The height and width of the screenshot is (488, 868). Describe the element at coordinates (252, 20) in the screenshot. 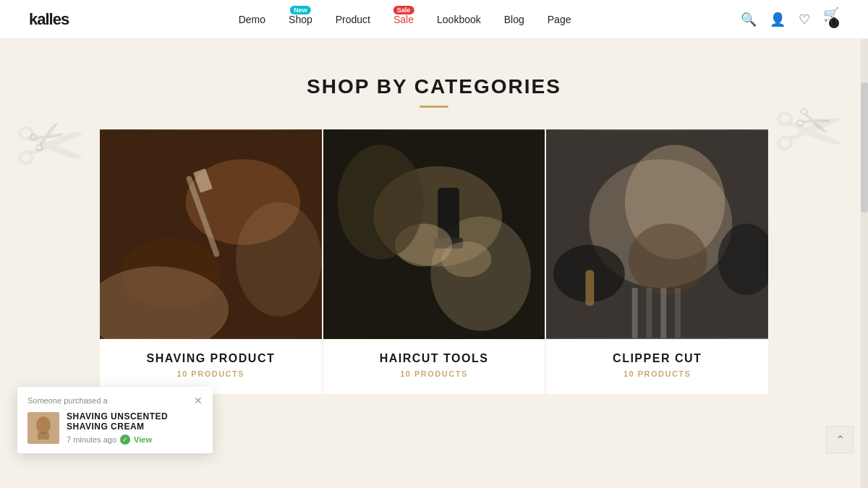

I see `nav-item-demo: Demo` at that location.